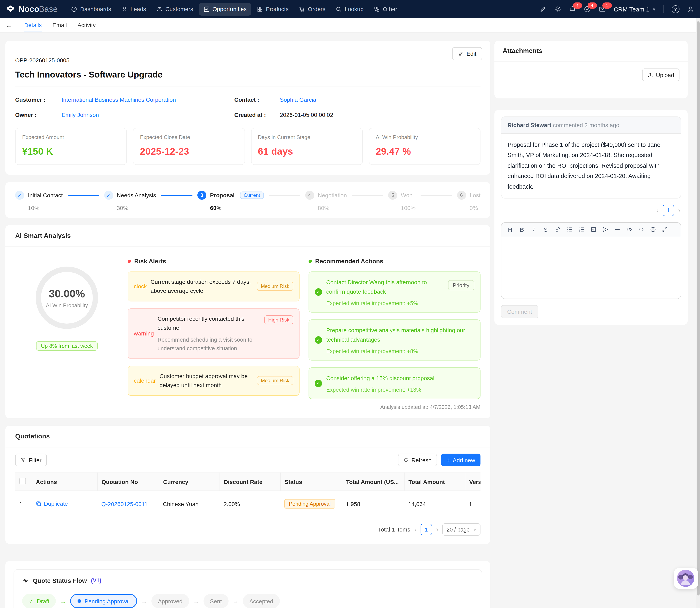  Describe the element at coordinates (418, 460) in the screenshot. I see `refresh-button: Refresh` at that location.